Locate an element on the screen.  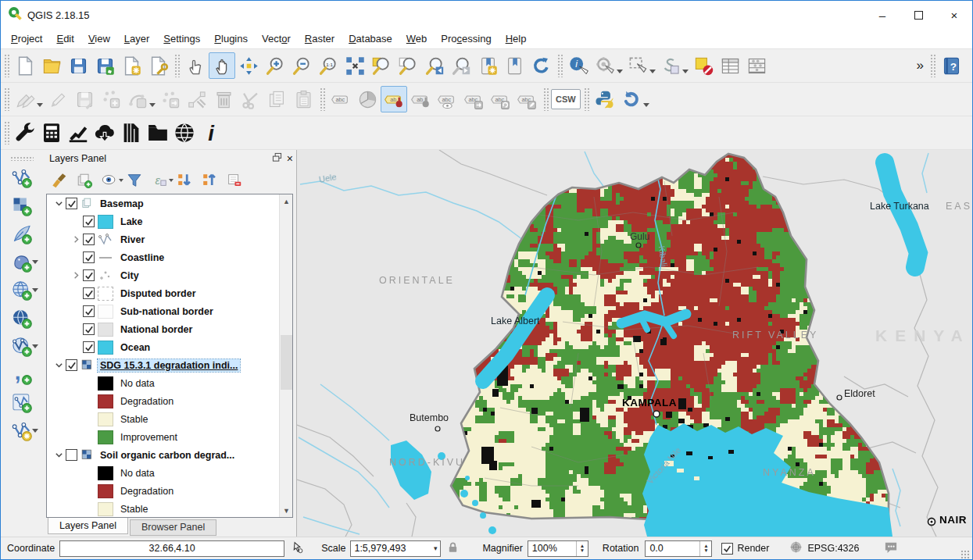
menu-raster: Raster is located at coordinates (320, 39).